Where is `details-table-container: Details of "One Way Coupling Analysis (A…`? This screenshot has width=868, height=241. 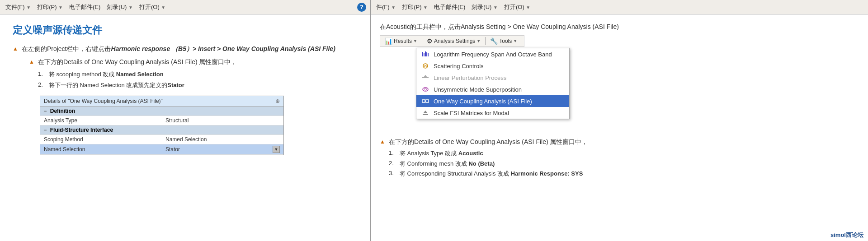 details-table-container: Details of "One Way Coupling Analysis (A… is located at coordinates (162, 125).